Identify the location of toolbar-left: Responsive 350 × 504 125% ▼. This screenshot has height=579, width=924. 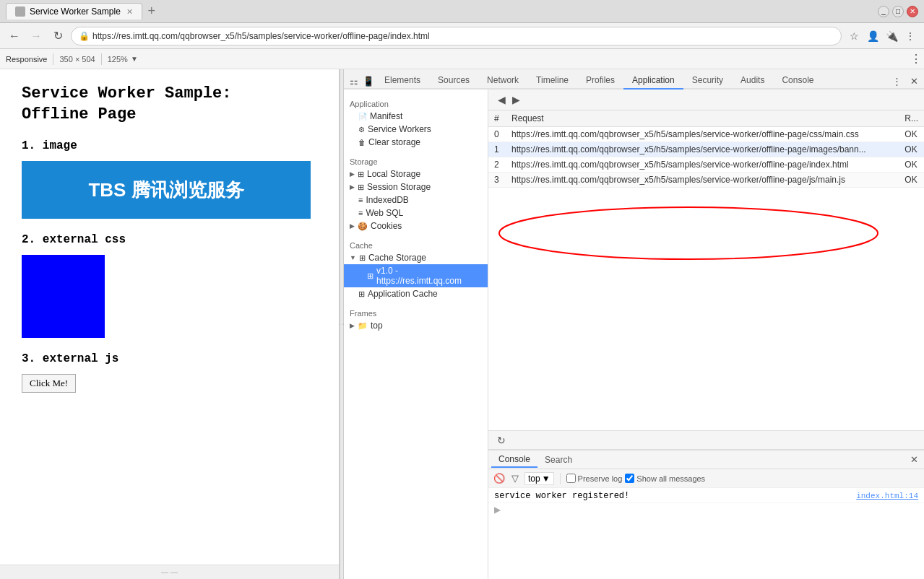
(454, 59).